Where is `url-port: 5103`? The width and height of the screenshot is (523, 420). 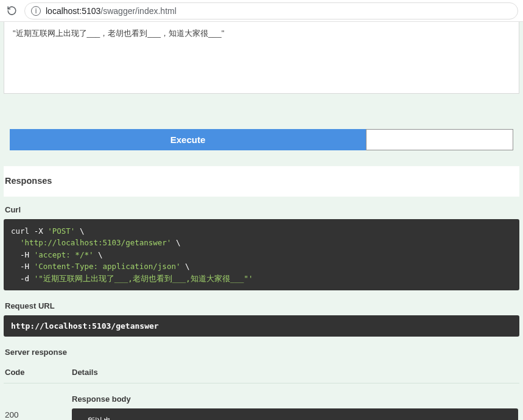 url-port: 5103 is located at coordinates (91, 11).